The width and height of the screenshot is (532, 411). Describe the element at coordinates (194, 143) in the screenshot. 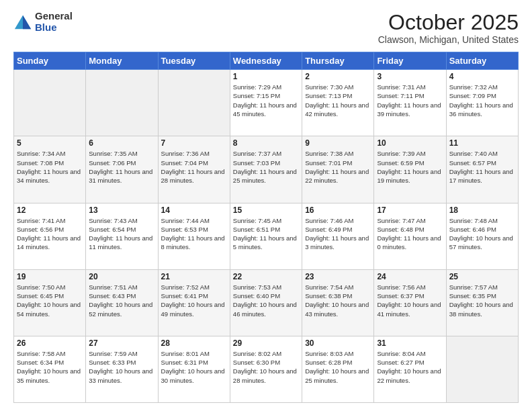

I see `day-number: 7` at that location.